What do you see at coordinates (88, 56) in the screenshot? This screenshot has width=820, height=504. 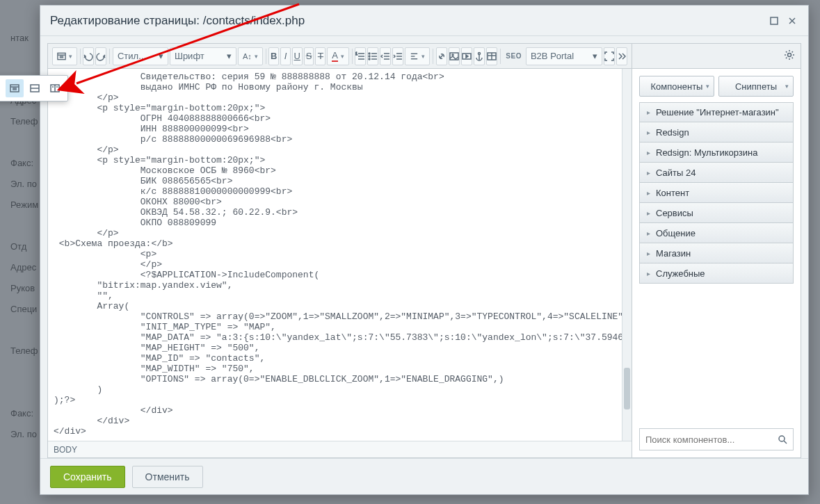 I see `undo-button` at bounding box center [88, 56].